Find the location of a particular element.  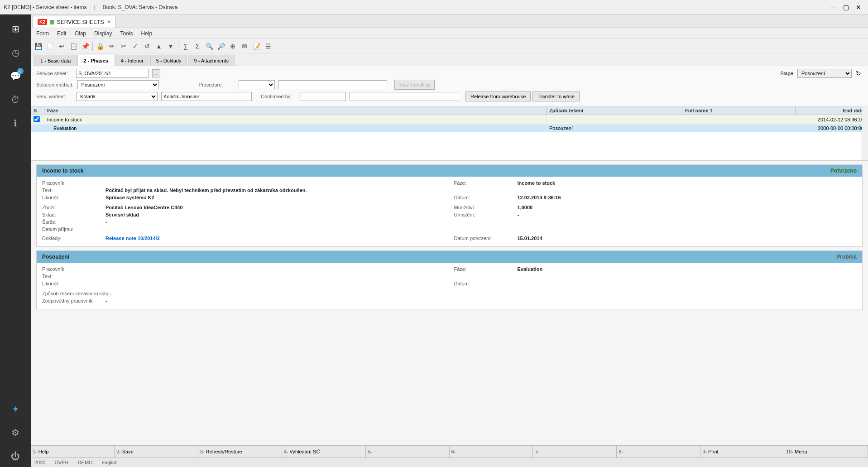

label-zpusob-2: Způsob řešení servisního listu: is located at coordinates (76, 294).